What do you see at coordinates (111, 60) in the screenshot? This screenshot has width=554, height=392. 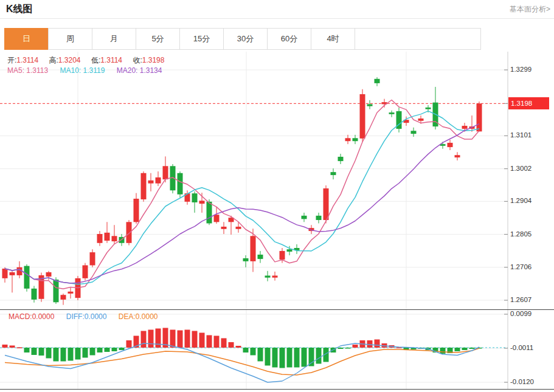 I see `low-value: 1.3114` at bounding box center [111, 60].